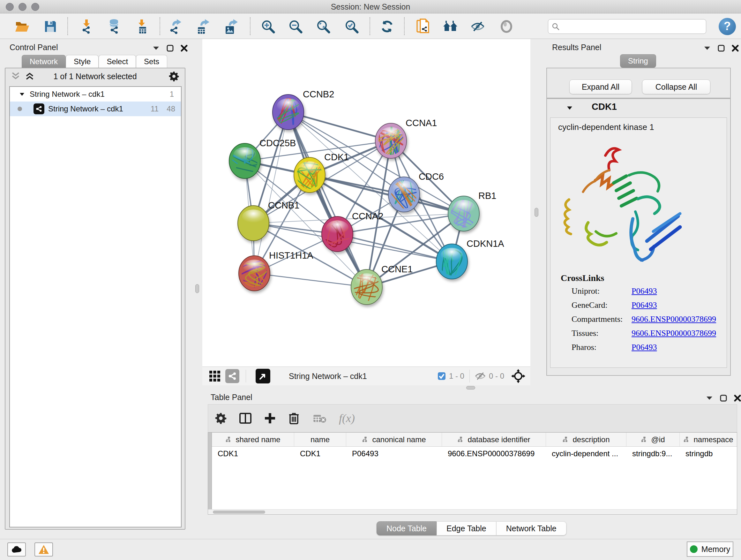 This screenshot has height=560, width=741. What do you see at coordinates (114, 26) in the screenshot?
I see `import-network-database-button` at bounding box center [114, 26].